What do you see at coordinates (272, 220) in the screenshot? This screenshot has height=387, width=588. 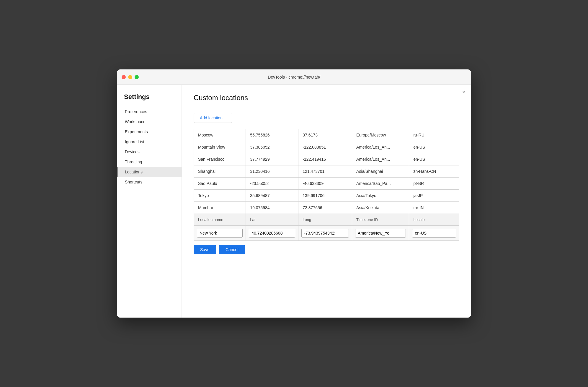 I see `col-header-lat: Lat` at bounding box center [272, 220].